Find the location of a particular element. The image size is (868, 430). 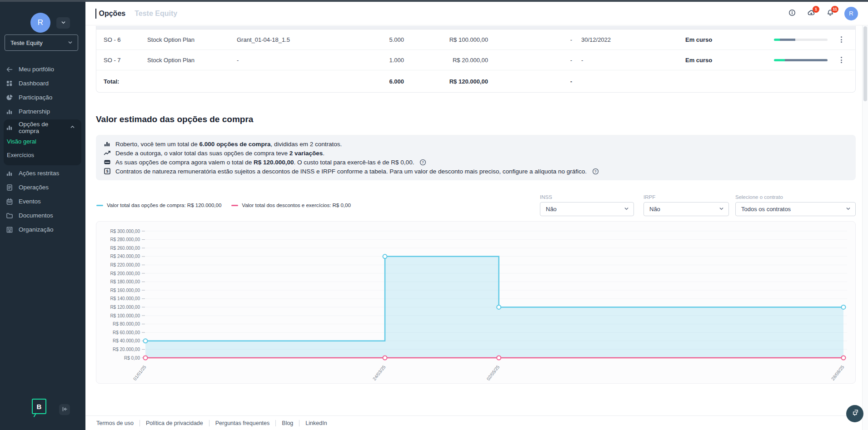

vertical-scrollbar is located at coordinates (865, 228).